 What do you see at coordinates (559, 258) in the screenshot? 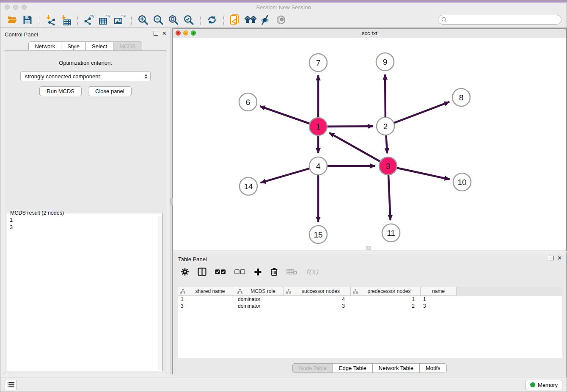
I see `close-table-panel-icon: ✕` at bounding box center [559, 258].